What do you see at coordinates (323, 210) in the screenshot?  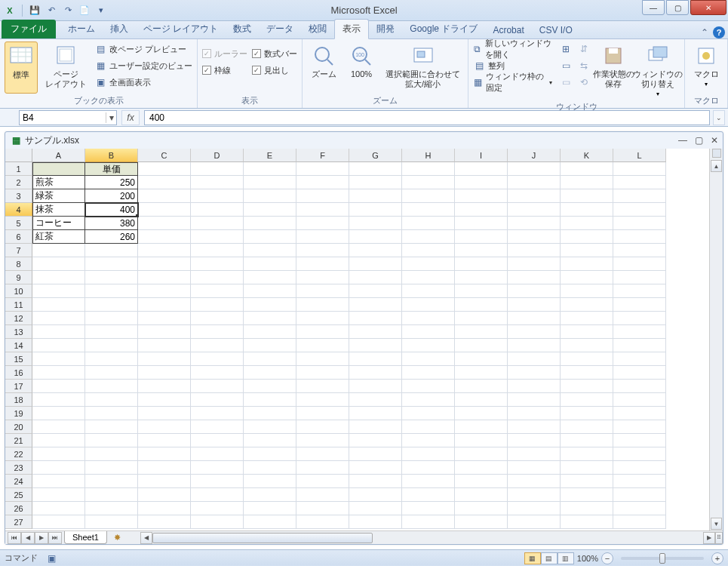 I see `cell-F4` at bounding box center [323, 210].